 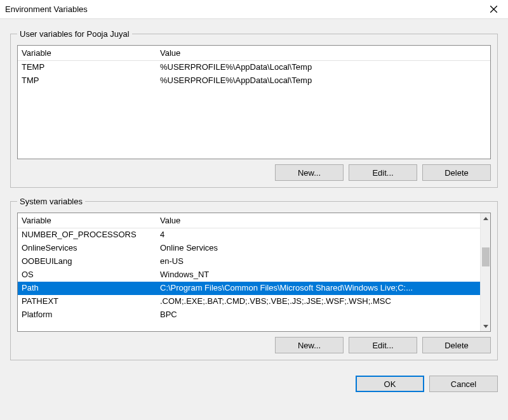 I want to click on system-edit-button: Edit..., so click(x=383, y=345).